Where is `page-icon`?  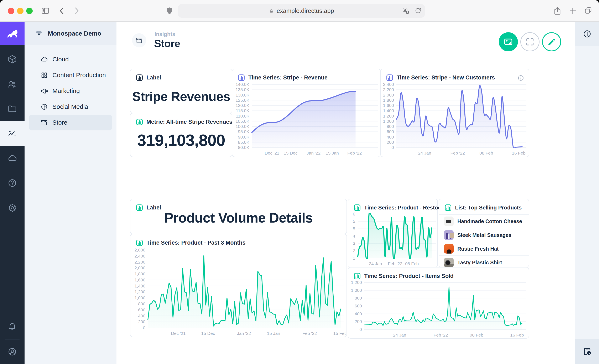 page-icon is located at coordinates (139, 40).